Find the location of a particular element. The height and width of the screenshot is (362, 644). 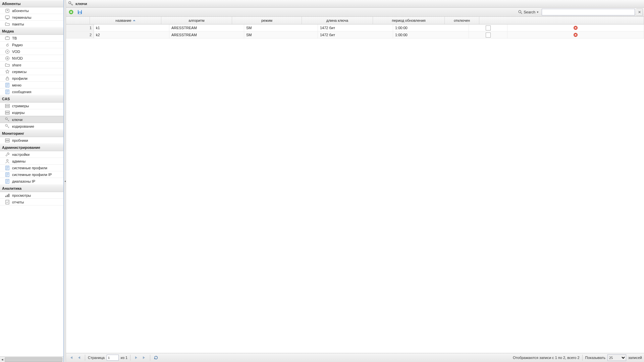

col-algorithm: алгоритм is located at coordinates (197, 20).